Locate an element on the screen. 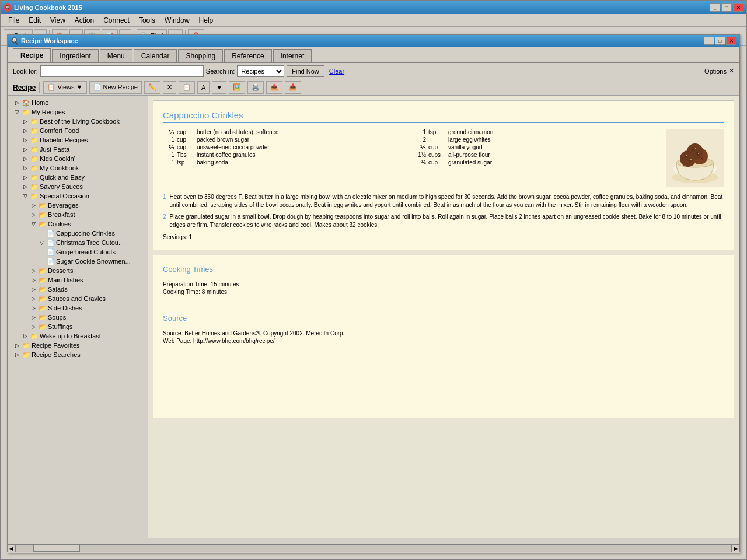 Image resolution: width=747 pixels, height=560 pixels. recipe-image is located at coordinates (695, 158).